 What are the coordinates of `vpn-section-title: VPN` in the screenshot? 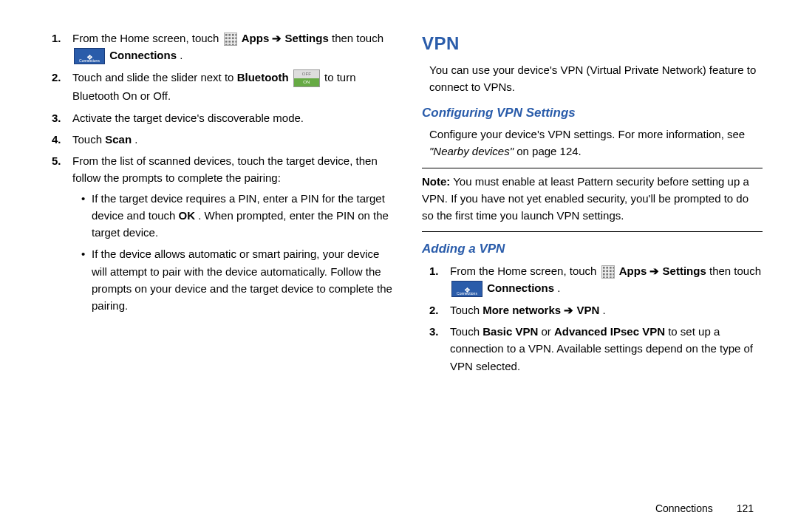 It's located at (593, 43).